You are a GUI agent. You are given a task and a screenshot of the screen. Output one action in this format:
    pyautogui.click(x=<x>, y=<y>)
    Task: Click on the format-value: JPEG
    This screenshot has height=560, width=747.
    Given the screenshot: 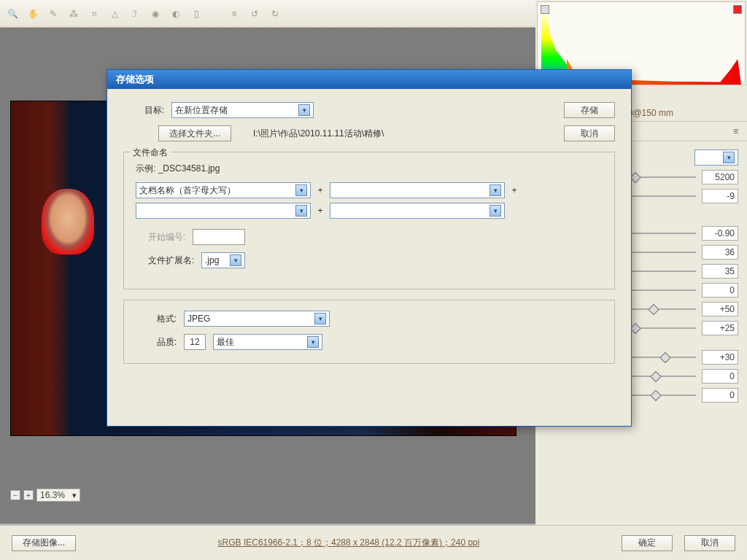 What is the action you would take?
    pyautogui.click(x=198, y=319)
    